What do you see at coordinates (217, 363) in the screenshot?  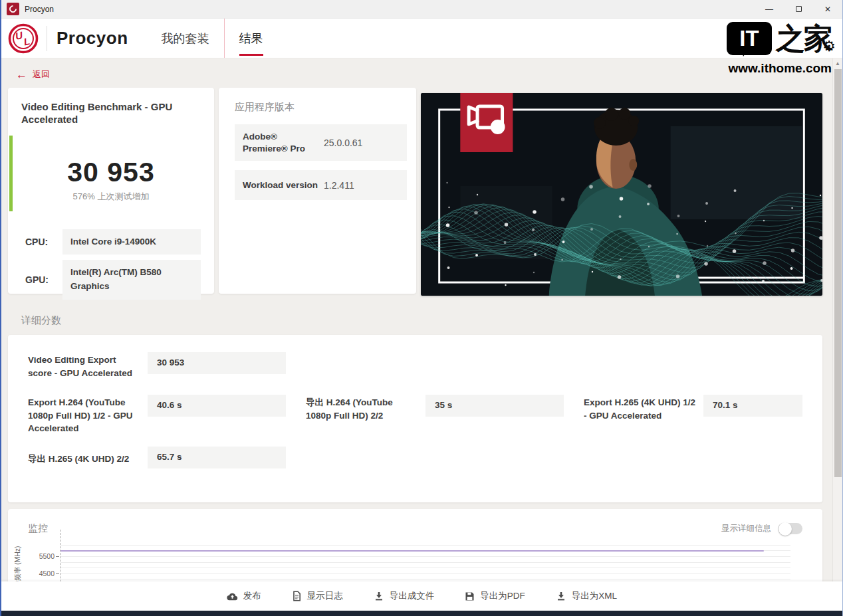 I see `detail-value: 30 953` at bounding box center [217, 363].